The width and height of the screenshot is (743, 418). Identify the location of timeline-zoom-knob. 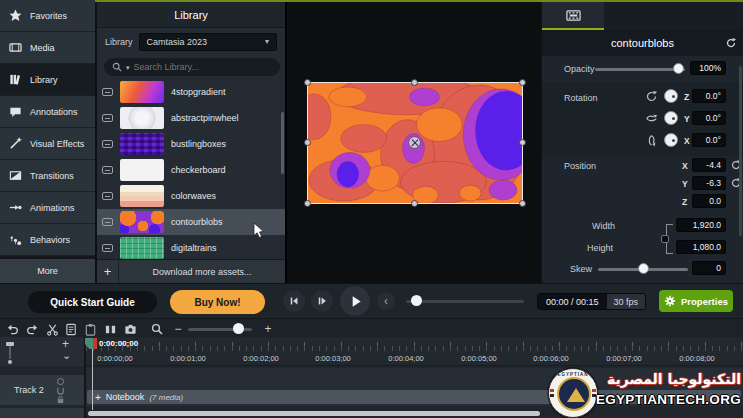
(238, 328).